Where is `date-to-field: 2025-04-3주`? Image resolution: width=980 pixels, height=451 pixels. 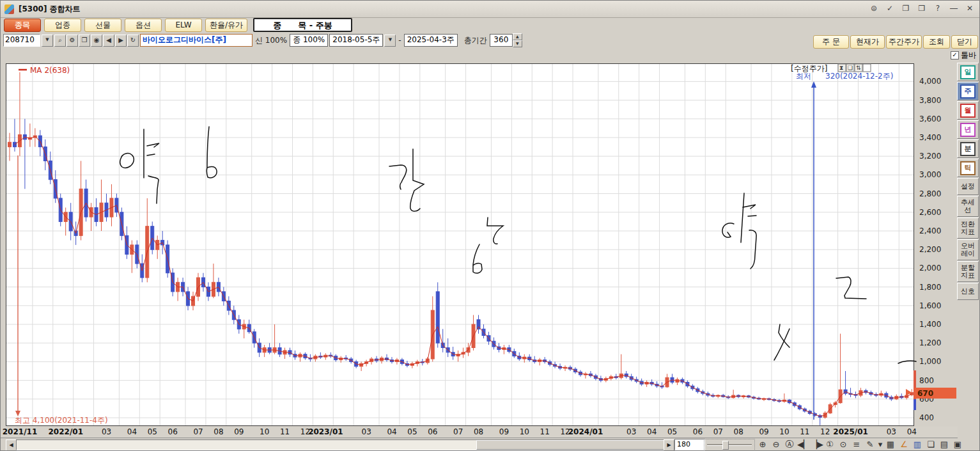 date-to-field: 2025-04-3주 is located at coordinates (431, 40).